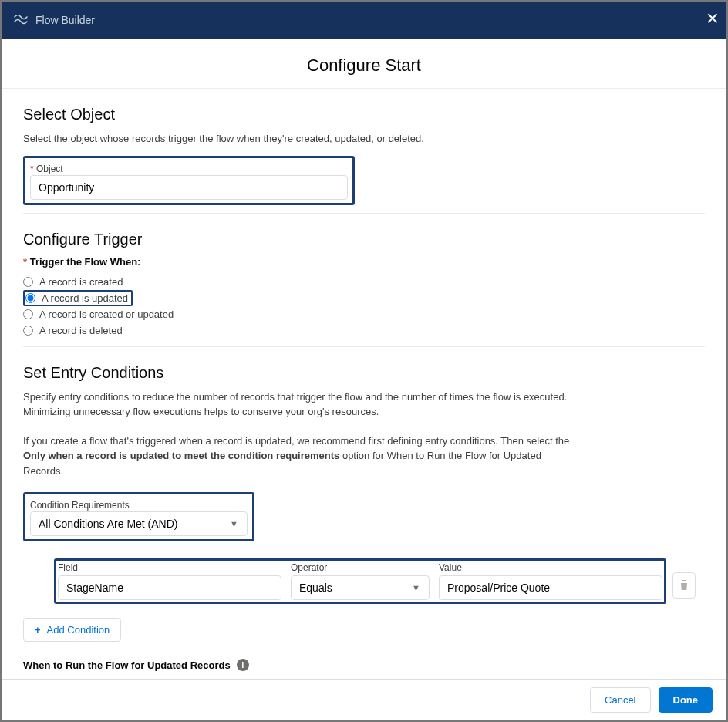  Describe the element at coordinates (364, 330) in the screenshot. I see `radio-record-deleted: A record is deleted` at that location.